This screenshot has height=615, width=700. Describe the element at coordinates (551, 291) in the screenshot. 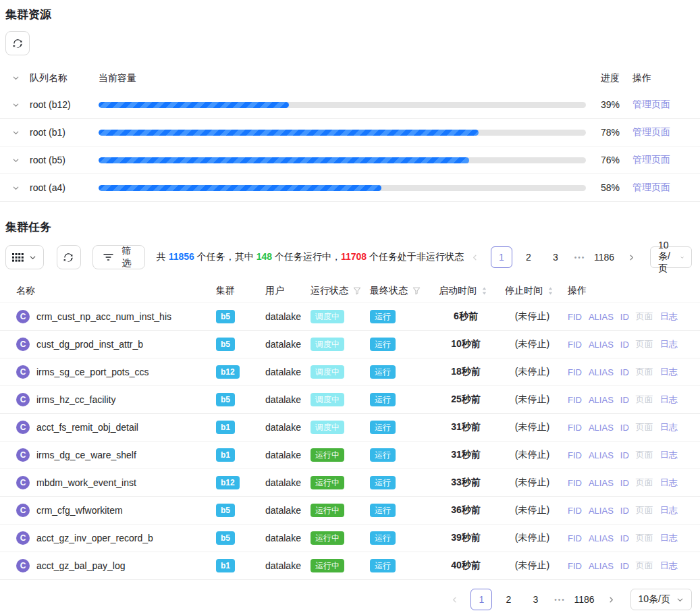

I see `stop-time-sorter-icon` at that location.